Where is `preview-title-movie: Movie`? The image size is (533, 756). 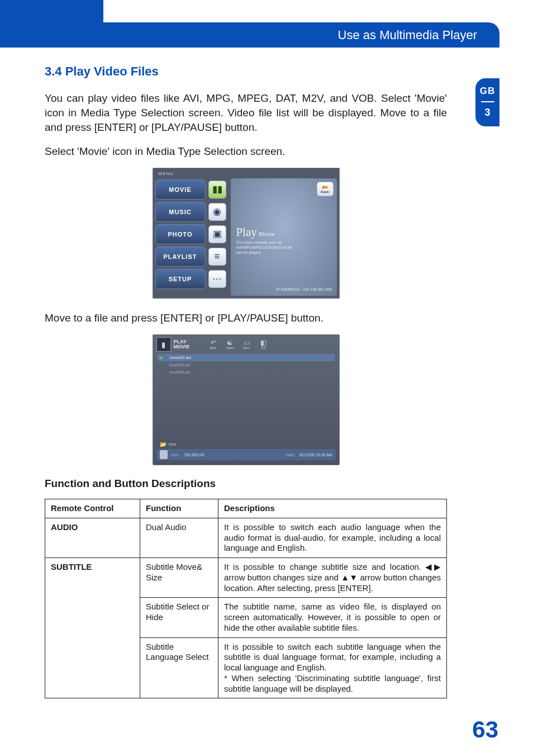 preview-title-movie: Movie is located at coordinates (266, 234).